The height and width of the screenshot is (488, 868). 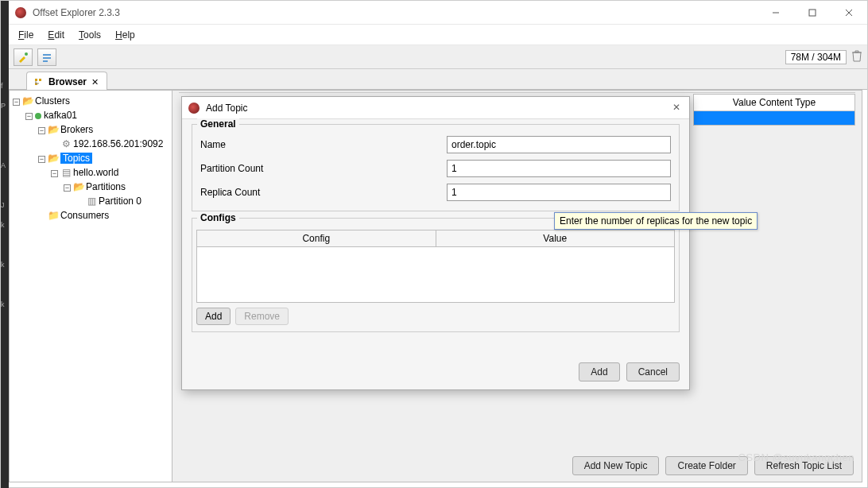 I want to click on dialog-cancel-button: Cancel, so click(x=653, y=372).